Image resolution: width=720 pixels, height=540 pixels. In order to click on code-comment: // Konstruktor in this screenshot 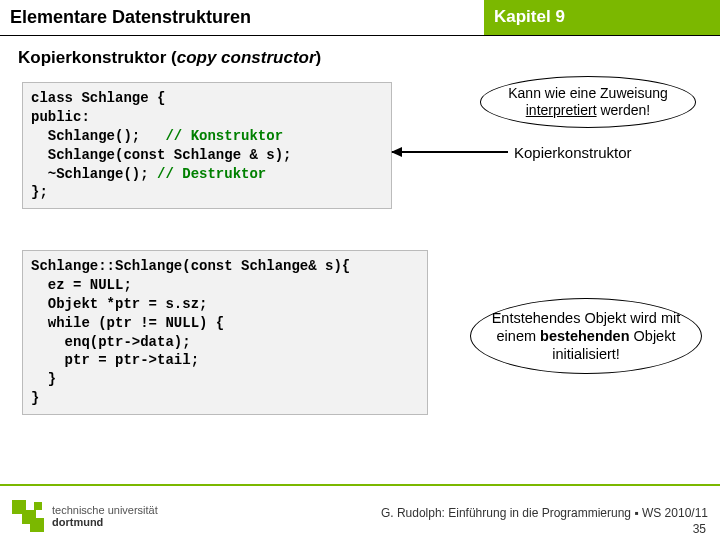, I will do `click(224, 136)`.